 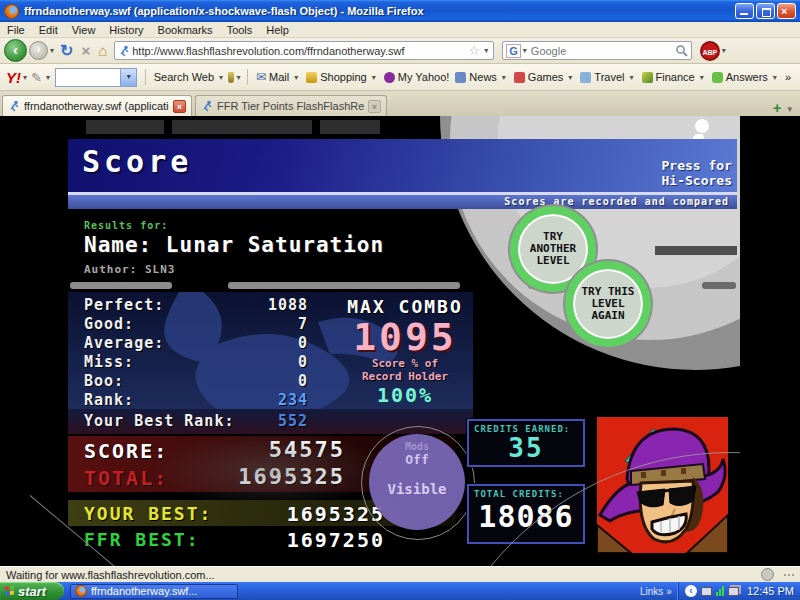 I want to click on shopping-label: Shopping, so click(x=344, y=77).